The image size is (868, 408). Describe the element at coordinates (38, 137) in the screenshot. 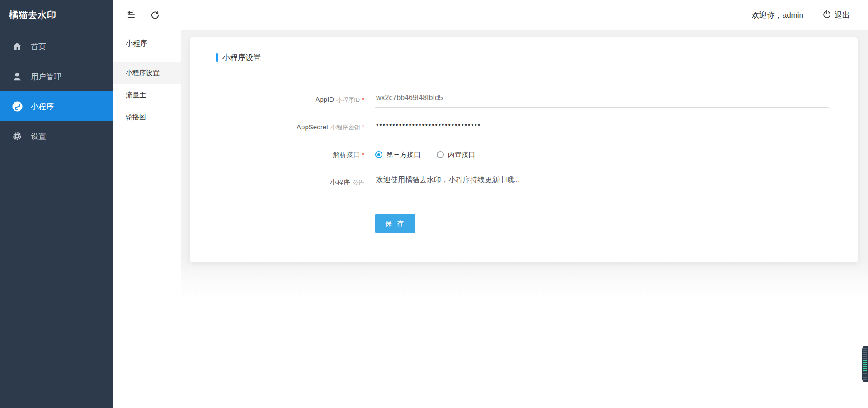

I see `sidebar-item-label: 设置` at that location.